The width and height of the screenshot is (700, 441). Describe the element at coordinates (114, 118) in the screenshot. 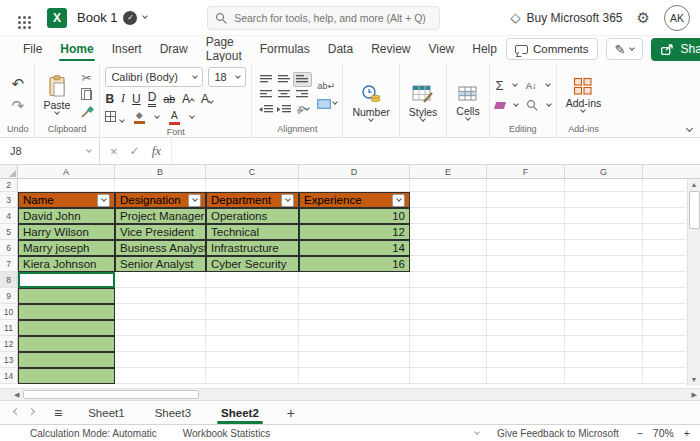

I see `borders-button` at that location.